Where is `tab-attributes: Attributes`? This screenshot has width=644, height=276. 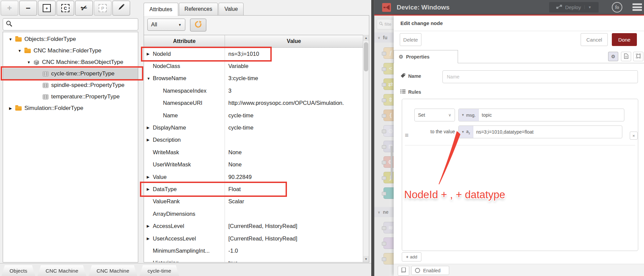
tab-attributes: Attributes is located at coordinates (161, 9).